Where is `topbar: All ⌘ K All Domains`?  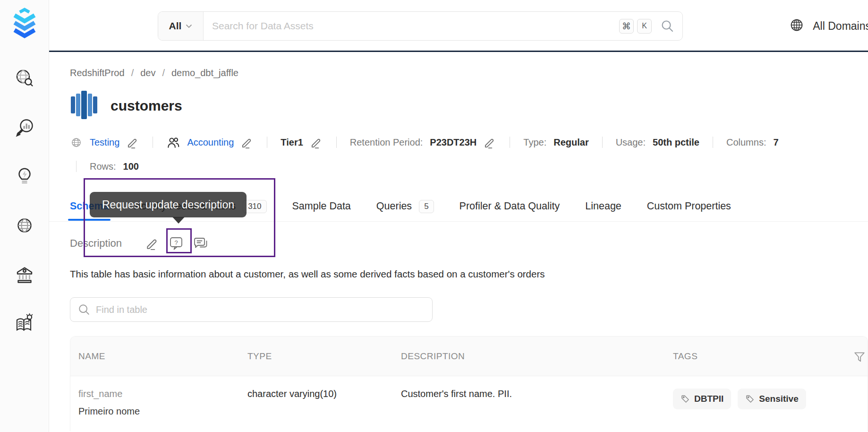
topbar: All ⌘ K All Domains is located at coordinates (459, 26).